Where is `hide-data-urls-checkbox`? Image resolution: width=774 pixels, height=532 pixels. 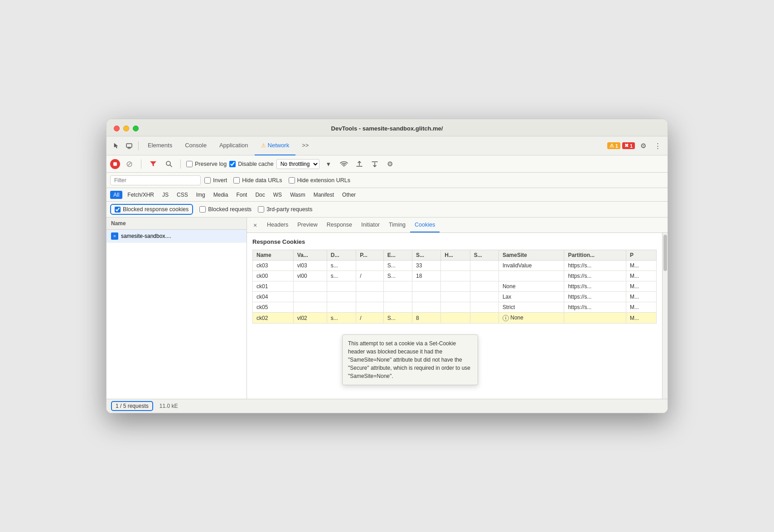
hide-data-urls-checkbox is located at coordinates (237, 180).